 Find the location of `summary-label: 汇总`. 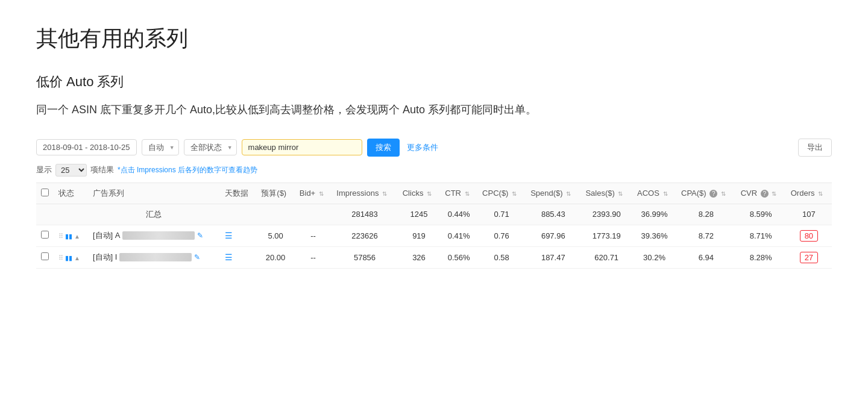

summary-label: 汇总 is located at coordinates (154, 214).